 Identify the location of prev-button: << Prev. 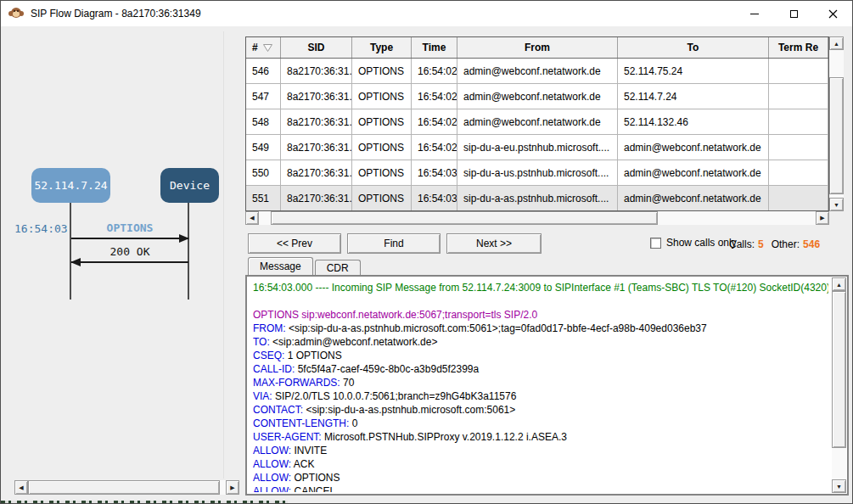
(295, 244).